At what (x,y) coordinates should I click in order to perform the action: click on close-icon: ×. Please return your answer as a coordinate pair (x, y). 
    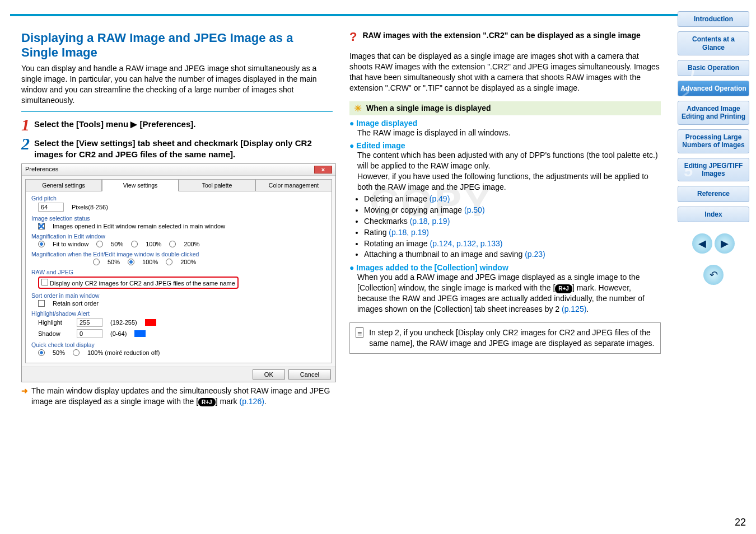
    Looking at the image, I should click on (323, 170).